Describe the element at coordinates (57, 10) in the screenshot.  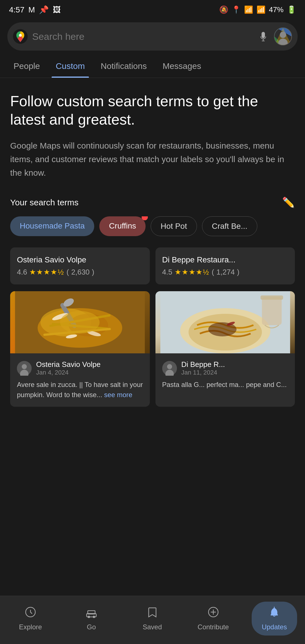
I see `photo-icon: 🖼` at that location.